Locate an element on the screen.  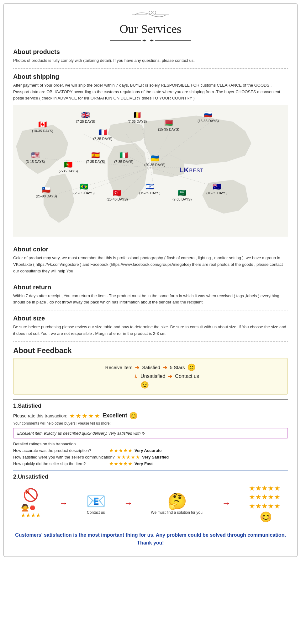
header-decoration is located at coordinates (150, 15).